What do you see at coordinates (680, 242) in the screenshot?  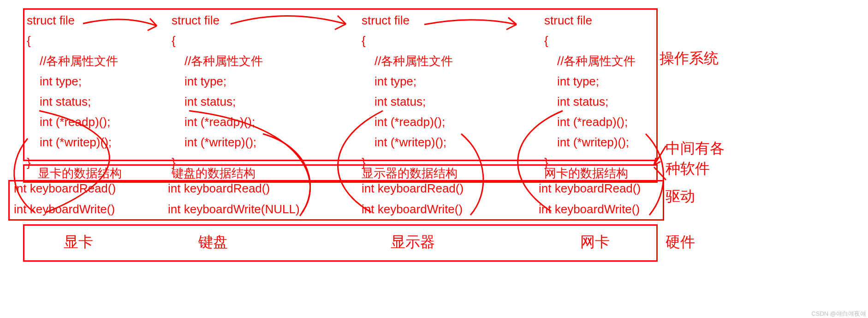 I see `side-label-hardware: 硬件` at bounding box center [680, 242].